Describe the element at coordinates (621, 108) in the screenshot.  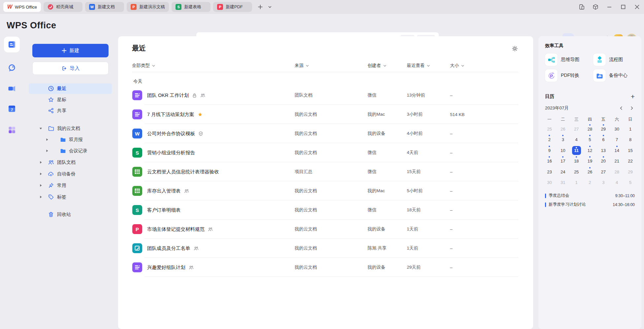
I see `calendar-prev-button` at that location.